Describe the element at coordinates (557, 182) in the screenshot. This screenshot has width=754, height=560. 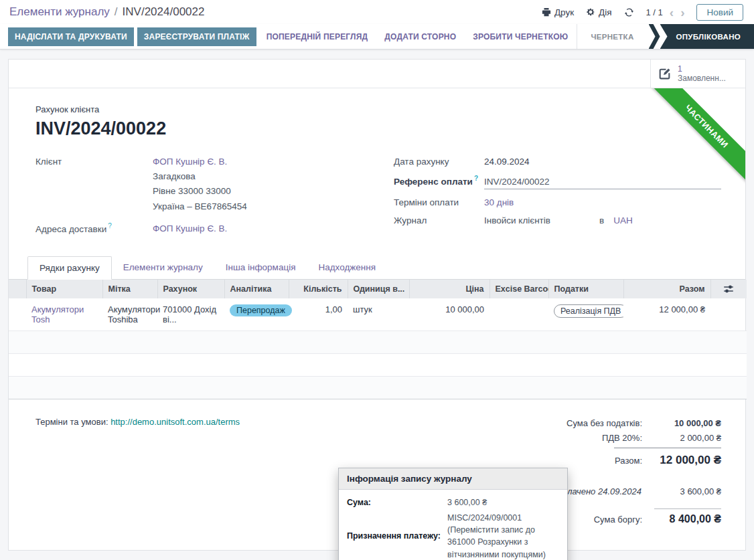
I see `payment-reference-field: Референс оплати? INV/2024/00022` at that location.